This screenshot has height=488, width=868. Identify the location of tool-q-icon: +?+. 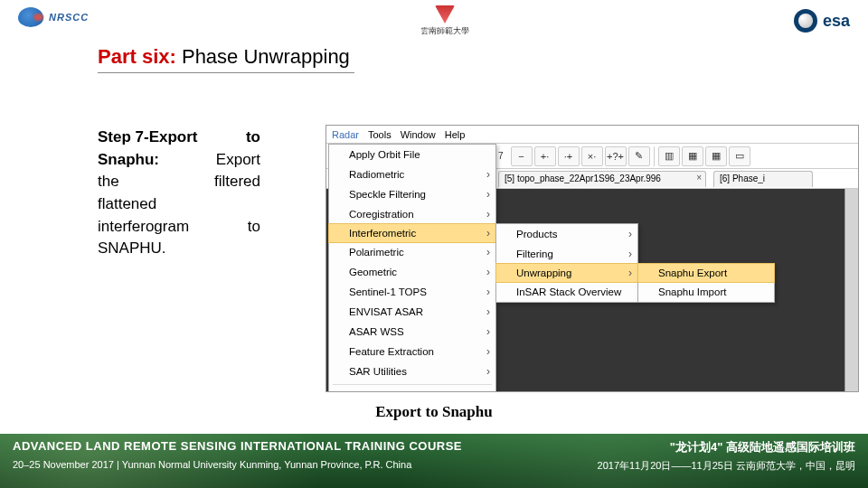
(616, 156).